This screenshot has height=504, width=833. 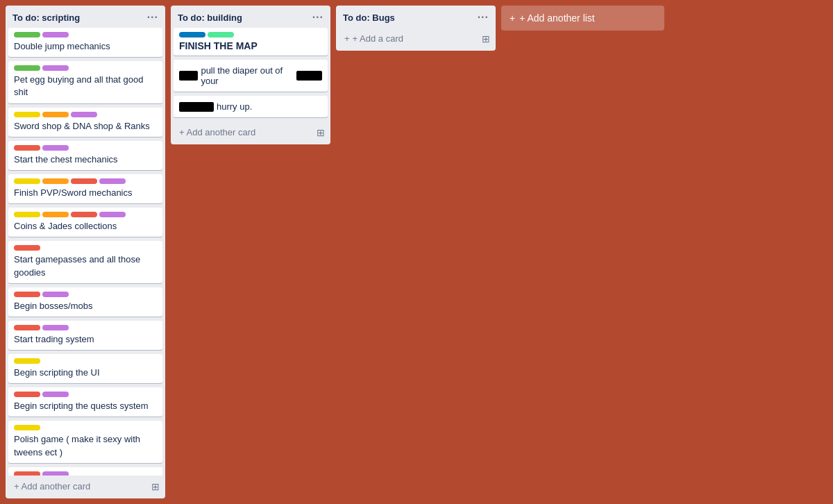 I want to click on add-card-button-building: + Add another card, so click(x=246, y=132).